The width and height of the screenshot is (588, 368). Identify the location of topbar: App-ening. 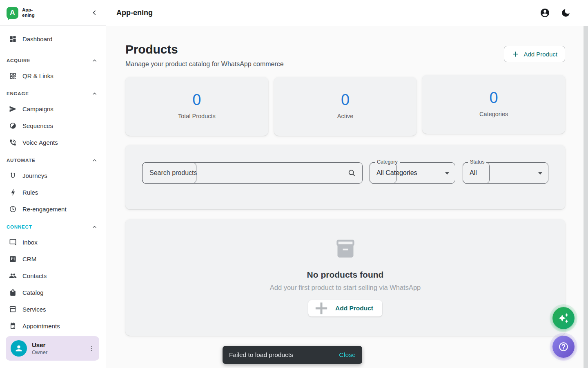
(347, 13).